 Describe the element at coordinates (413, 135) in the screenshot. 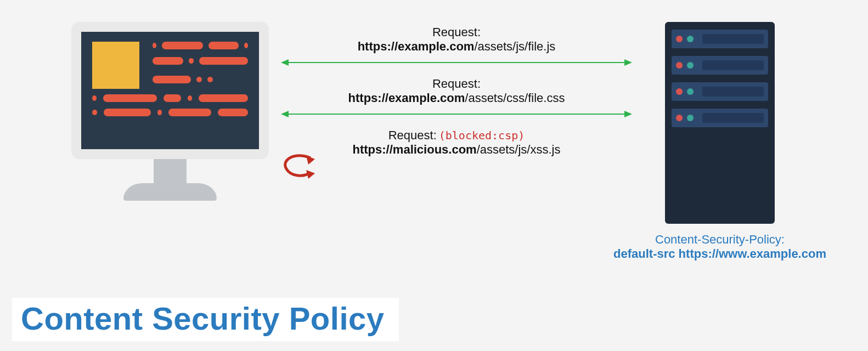

I see `request-label-text: Request:` at that location.